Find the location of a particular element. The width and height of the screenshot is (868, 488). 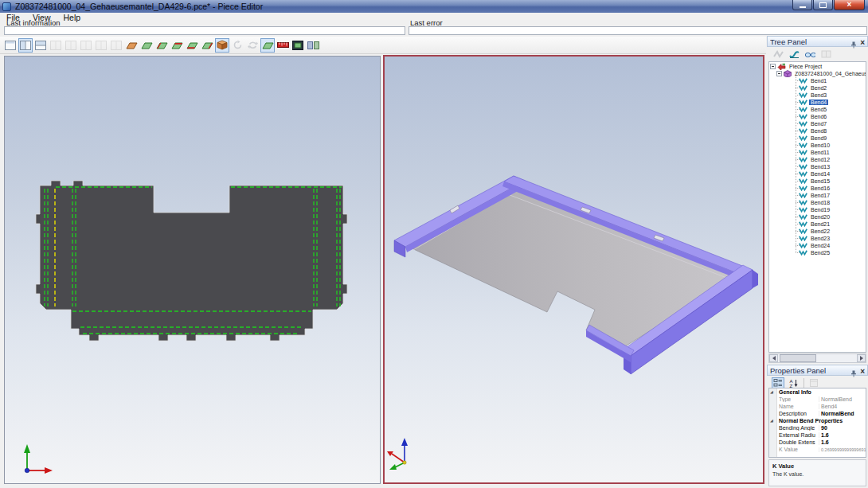

tree-item-bend4: Bend4 is located at coordinates (817, 102).